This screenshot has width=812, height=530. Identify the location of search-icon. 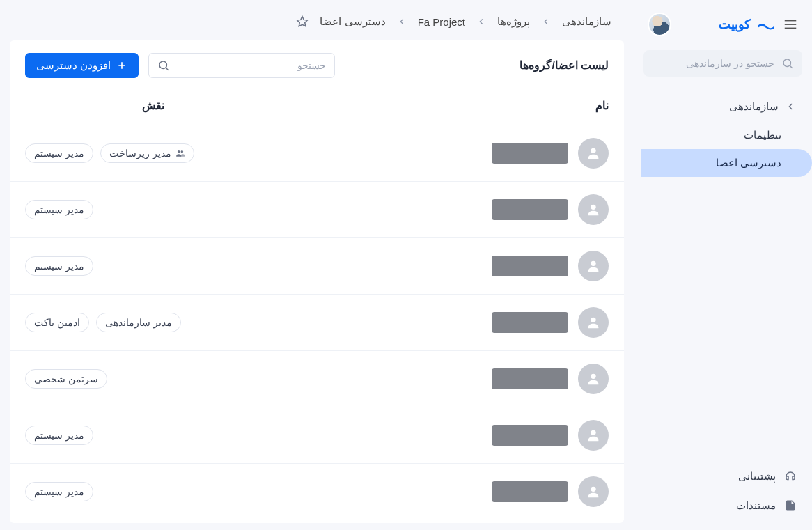
(164, 65).